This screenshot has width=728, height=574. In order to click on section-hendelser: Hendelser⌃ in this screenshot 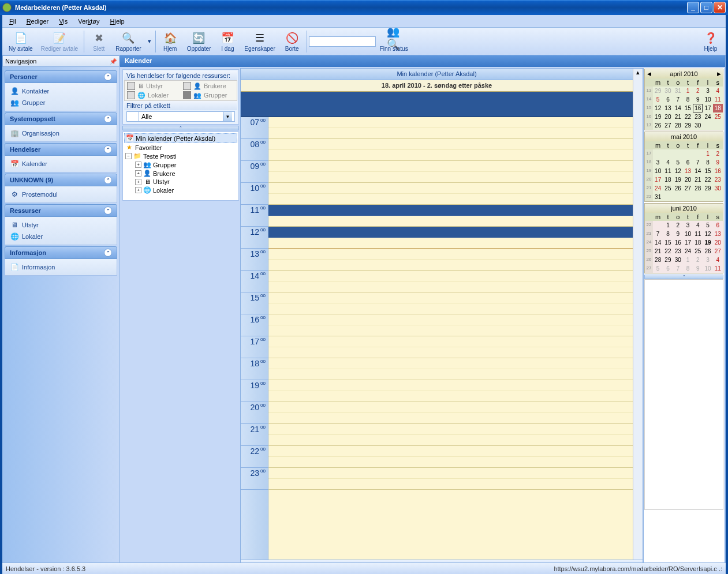, I will do `click(61, 149)`.